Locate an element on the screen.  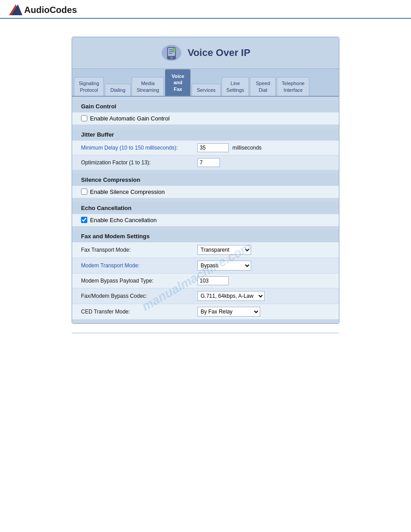
min-delay-input: 35 is located at coordinates (213, 148).